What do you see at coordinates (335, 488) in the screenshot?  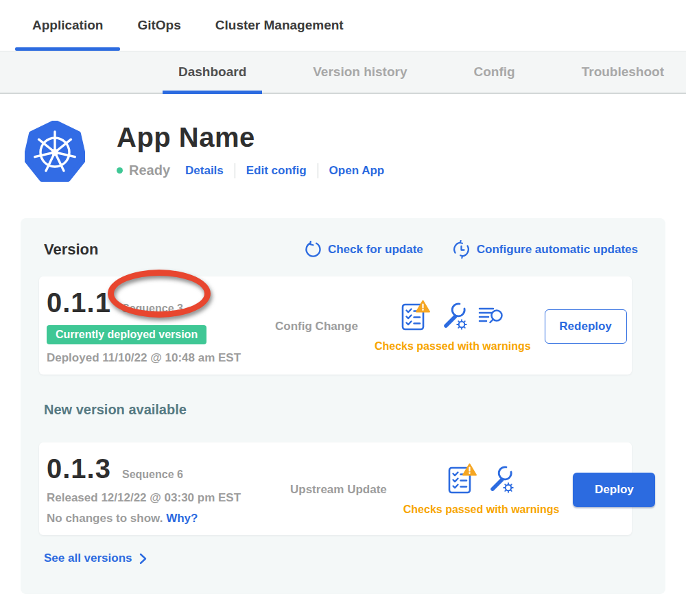 I see `available-version-card: 0.1.3 Sequence 6 Released 12/12/22 @ 03:…` at bounding box center [335, 488].